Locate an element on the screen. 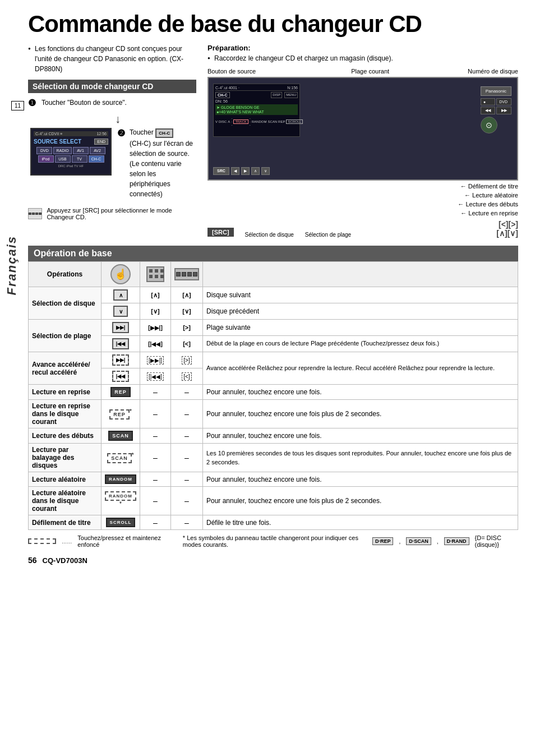  ld-dash3: – is located at coordinates (187, 436).